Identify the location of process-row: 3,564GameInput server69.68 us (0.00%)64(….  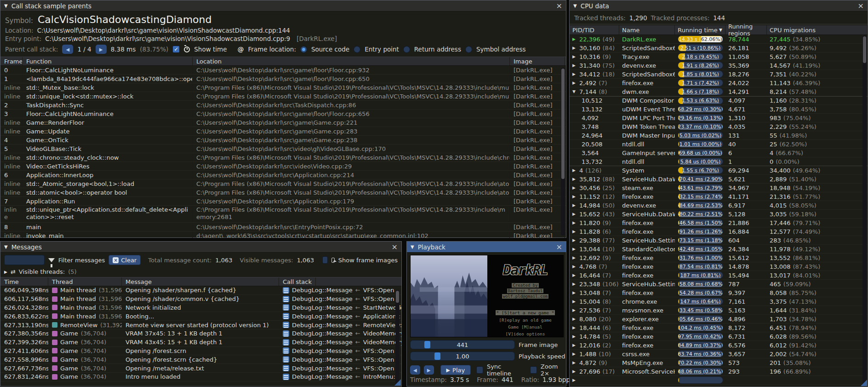
(719, 153).